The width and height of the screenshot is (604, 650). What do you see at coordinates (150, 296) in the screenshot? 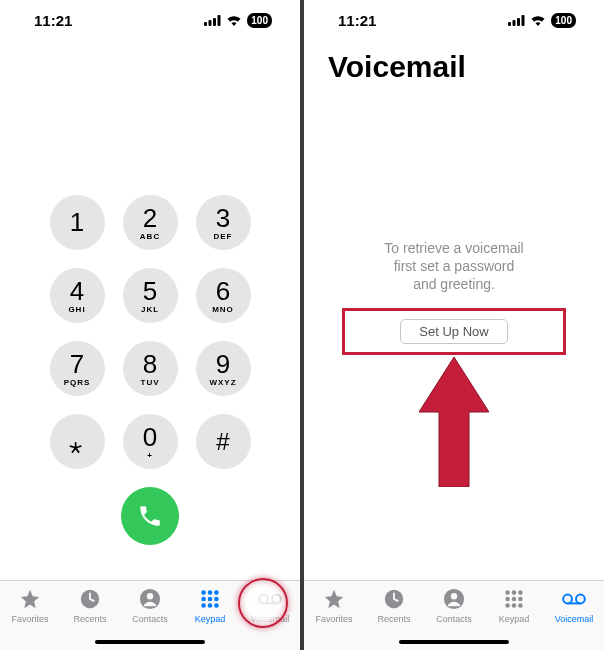
I see `key-5: 5JKL` at bounding box center [150, 296].